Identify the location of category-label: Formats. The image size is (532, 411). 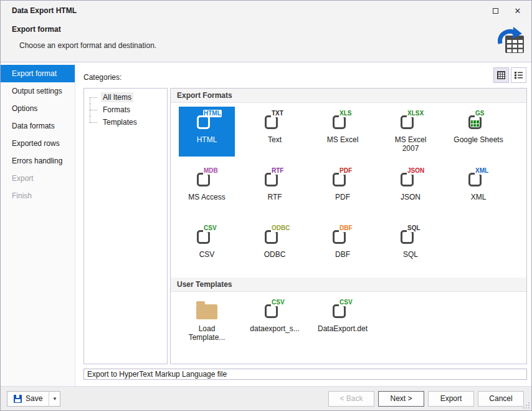
(116, 110).